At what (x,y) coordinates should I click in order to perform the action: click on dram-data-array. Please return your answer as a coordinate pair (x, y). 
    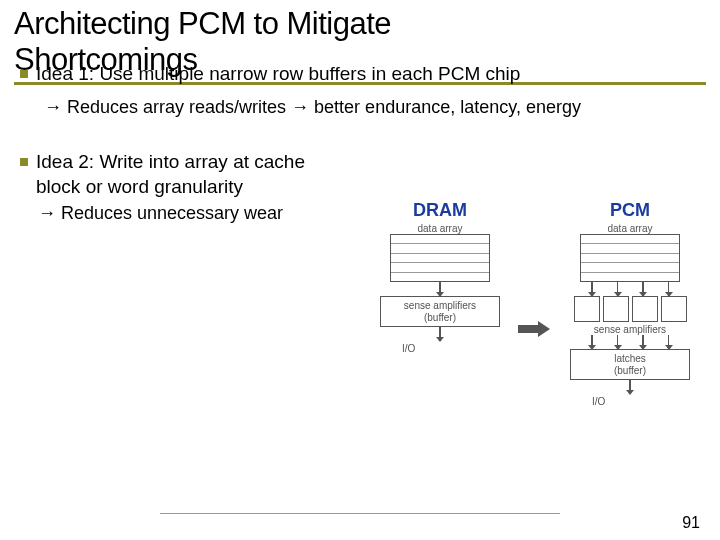
    Looking at the image, I should click on (440, 258).